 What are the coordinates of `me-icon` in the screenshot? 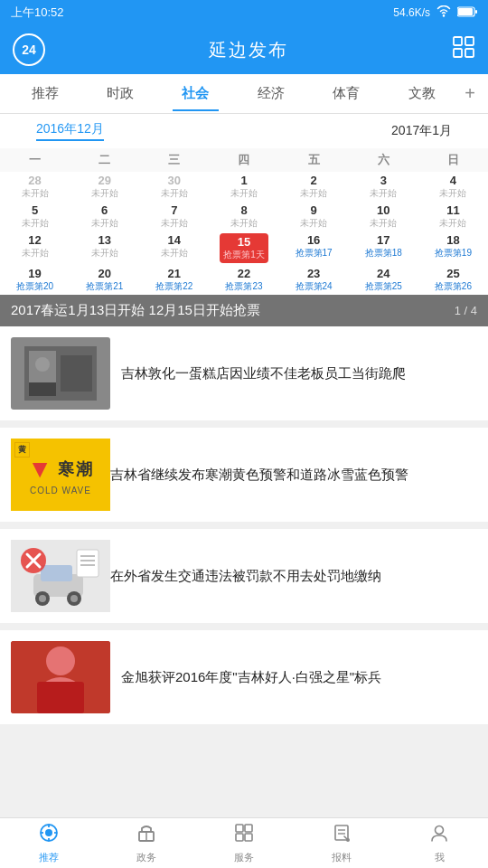 It's located at (439, 835).